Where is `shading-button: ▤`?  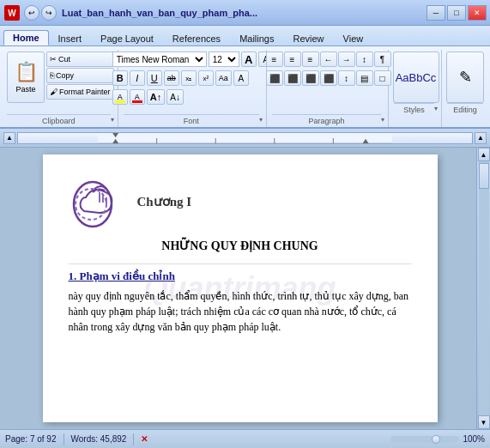 shading-button: ▤ is located at coordinates (365, 78).